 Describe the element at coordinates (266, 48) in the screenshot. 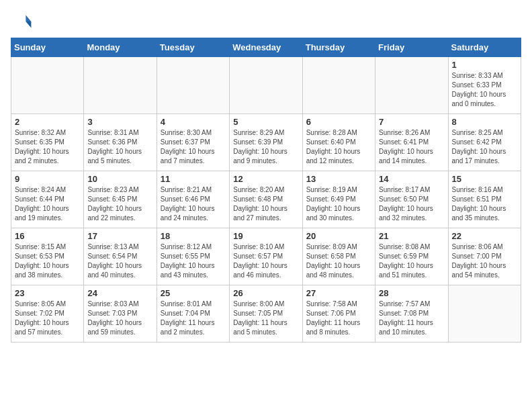

I see `weekday-header-row: SundayMondayTuesdayWednesdayThursdayFrid…` at that location.